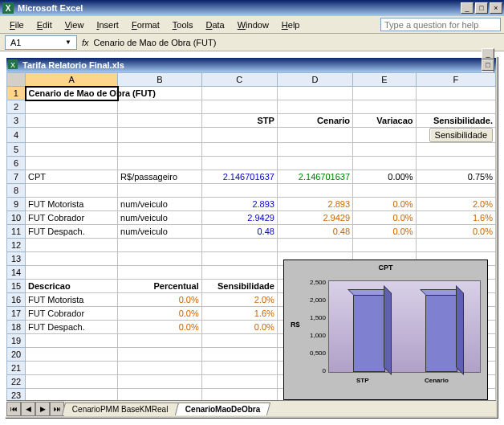 The height and width of the screenshot is (425, 504). Describe the element at coordinates (456, 219) in the screenshot. I see `cell: 1.6%` at that location.